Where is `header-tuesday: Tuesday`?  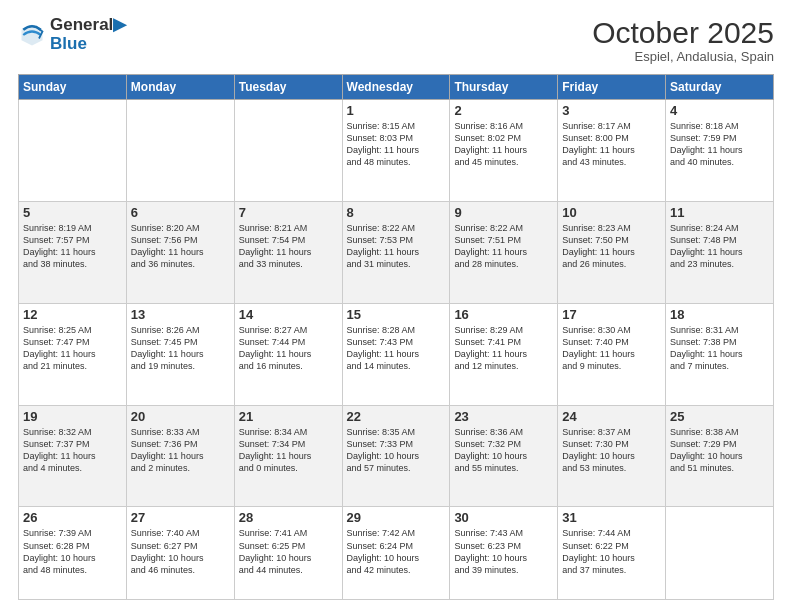
header-tuesday: Tuesday is located at coordinates (288, 88).